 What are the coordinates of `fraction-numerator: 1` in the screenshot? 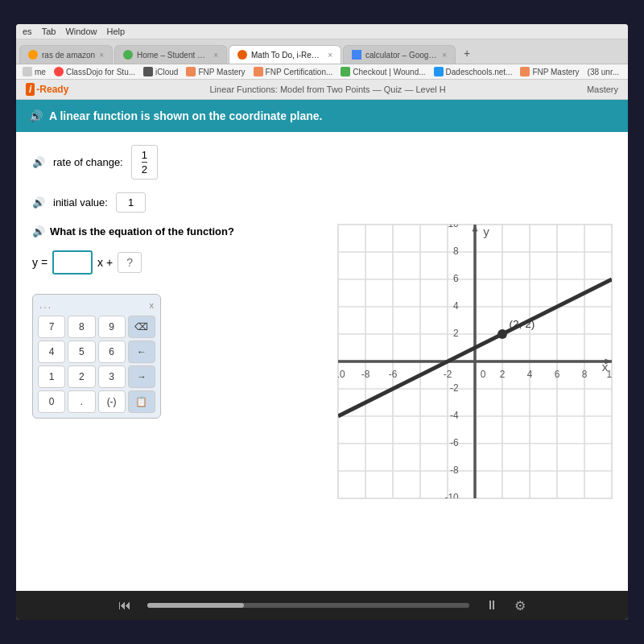 It's located at (145, 156).